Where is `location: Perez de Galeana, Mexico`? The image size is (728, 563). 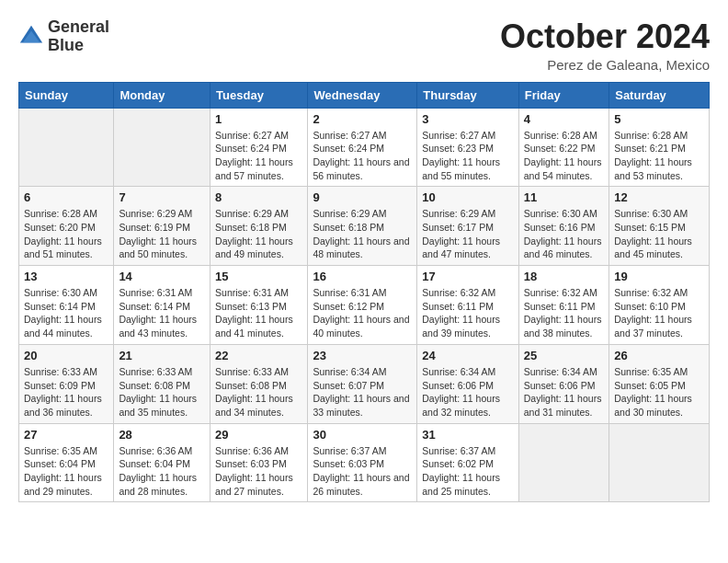
location: Perez de Galeana, Mexico is located at coordinates (605, 64).